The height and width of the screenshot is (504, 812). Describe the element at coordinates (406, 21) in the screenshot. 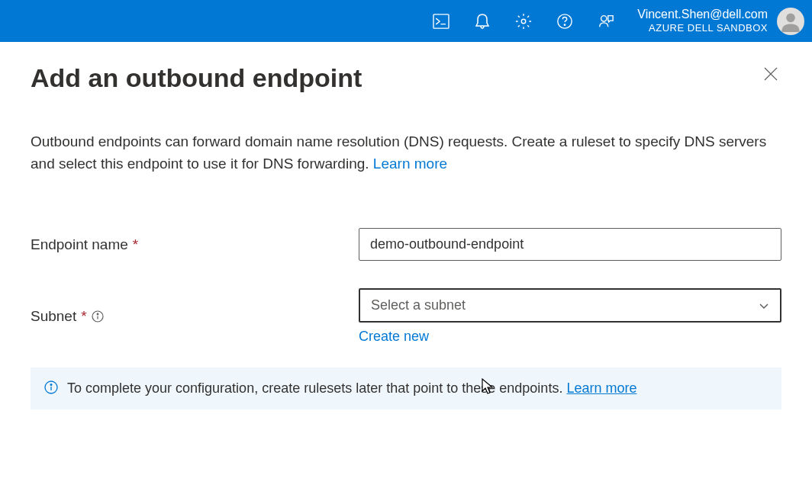

I see `global-header: Vincent.Shen@dell.com AZURE DELL SANDBOX` at that location.